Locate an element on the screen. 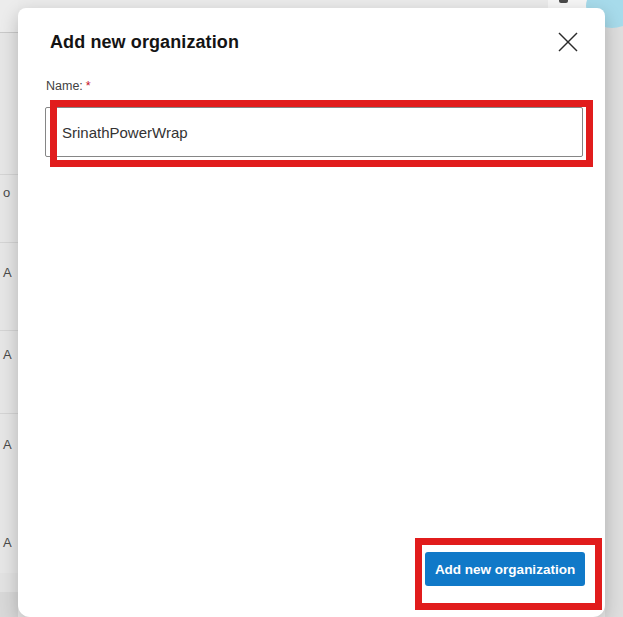 The width and height of the screenshot is (623, 617). close-icon is located at coordinates (568, 42).